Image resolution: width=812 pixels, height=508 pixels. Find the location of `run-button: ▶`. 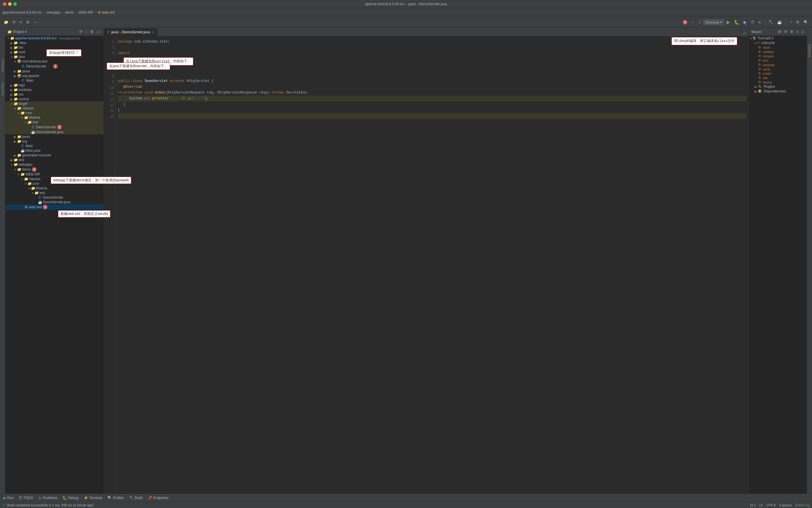

run-button: ▶ is located at coordinates (728, 22).